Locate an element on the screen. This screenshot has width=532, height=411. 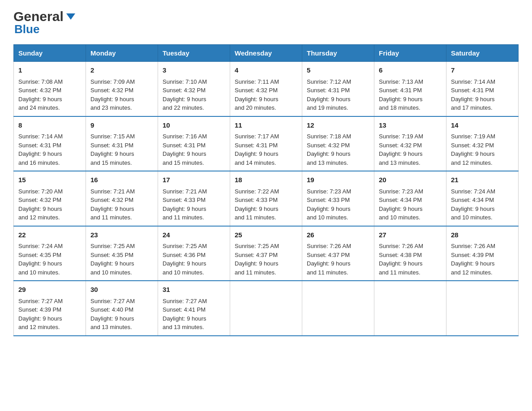
calendar-cell: 10Sunrise: 7:16 AMSunset: 4:31 PMDayligh… is located at coordinates (194, 144).